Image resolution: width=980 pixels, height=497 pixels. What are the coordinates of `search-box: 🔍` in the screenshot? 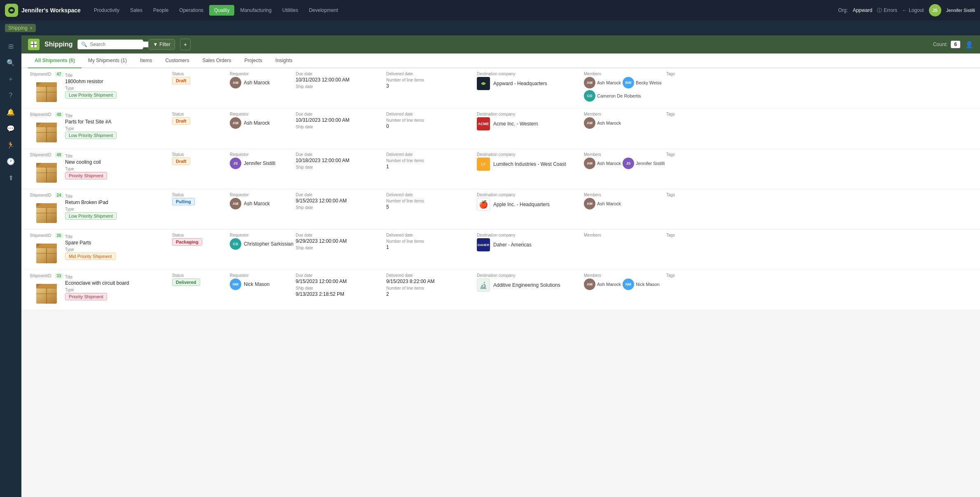 It's located at (110, 44).